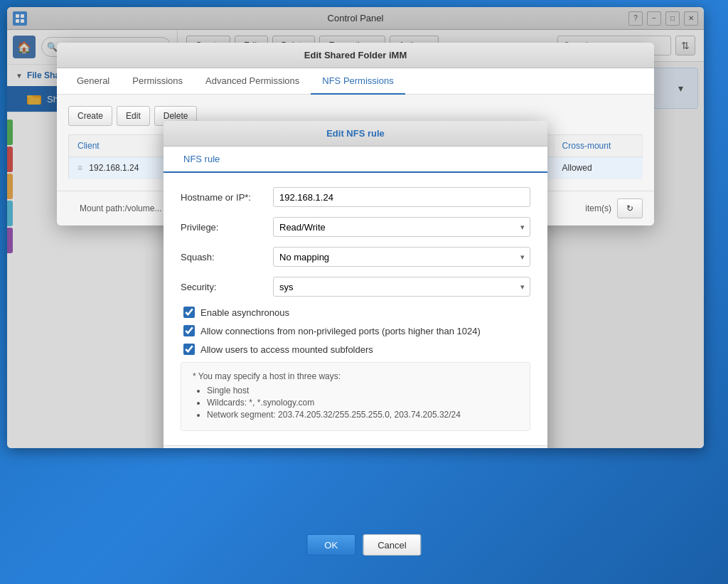  I want to click on privilege-row: Privilege: Read/Write Read Only No Acces…, so click(355, 221).